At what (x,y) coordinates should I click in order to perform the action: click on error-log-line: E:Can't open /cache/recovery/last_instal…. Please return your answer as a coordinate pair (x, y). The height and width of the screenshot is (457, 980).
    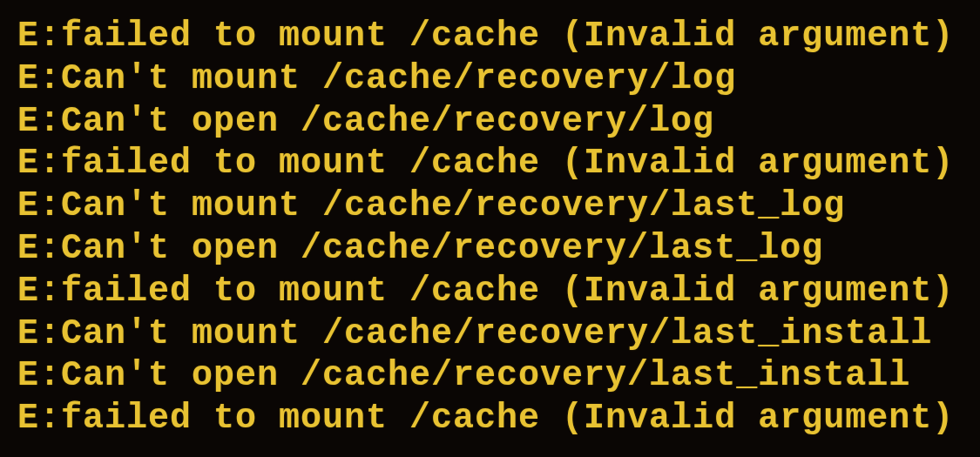
    Looking at the image, I should click on (490, 376).